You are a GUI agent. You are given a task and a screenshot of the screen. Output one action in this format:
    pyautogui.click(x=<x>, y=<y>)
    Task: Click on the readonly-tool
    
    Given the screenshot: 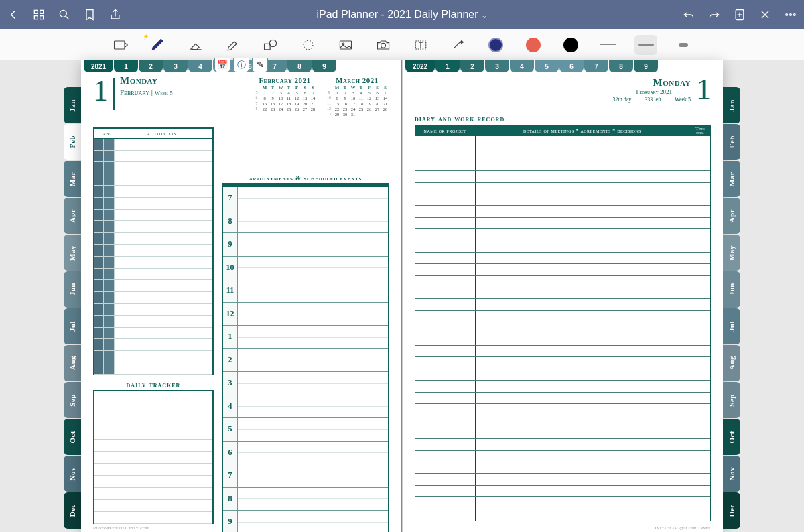 What is the action you would take?
    pyautogui.click(x=121, y=45)
    